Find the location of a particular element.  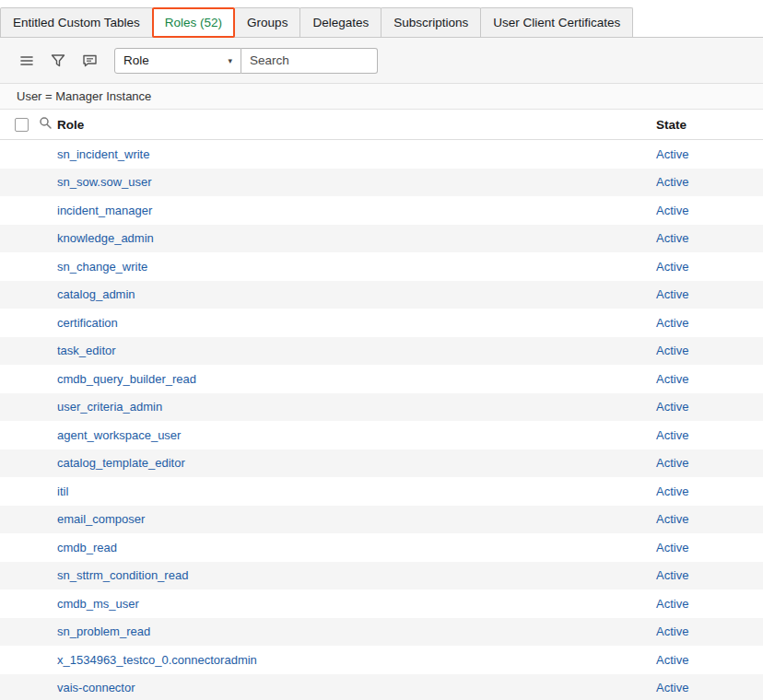

role-link: task_editor is located at coordinates (87, 350).